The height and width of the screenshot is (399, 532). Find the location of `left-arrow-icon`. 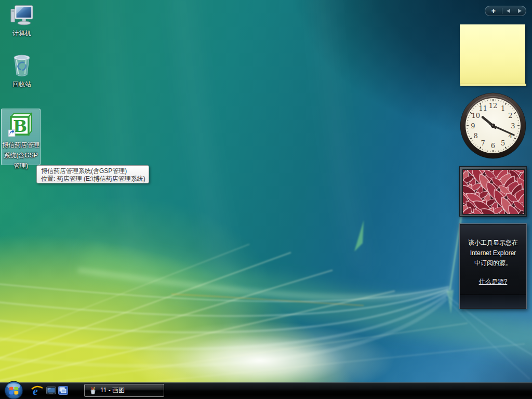

left-arrow-icon is located at coordinates (508, 11).